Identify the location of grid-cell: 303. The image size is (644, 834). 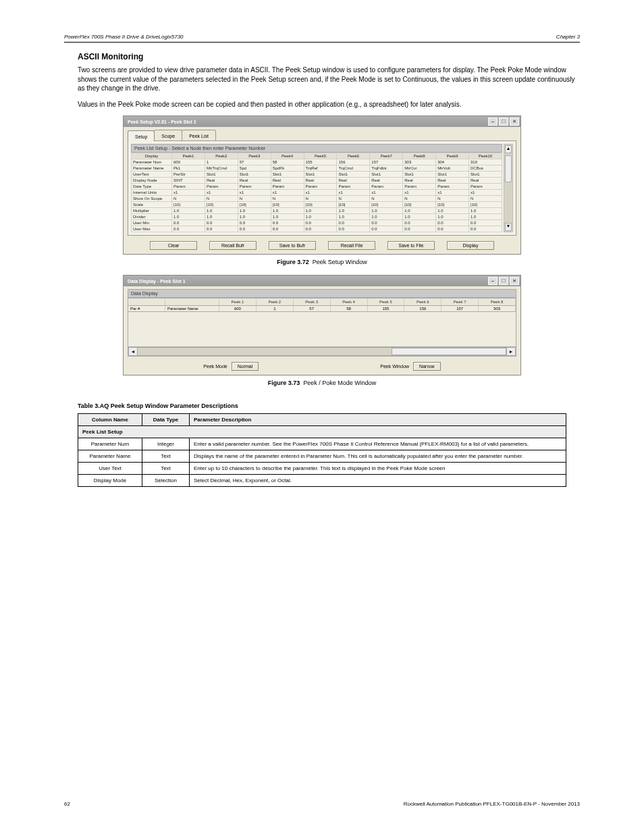
(420, 162).